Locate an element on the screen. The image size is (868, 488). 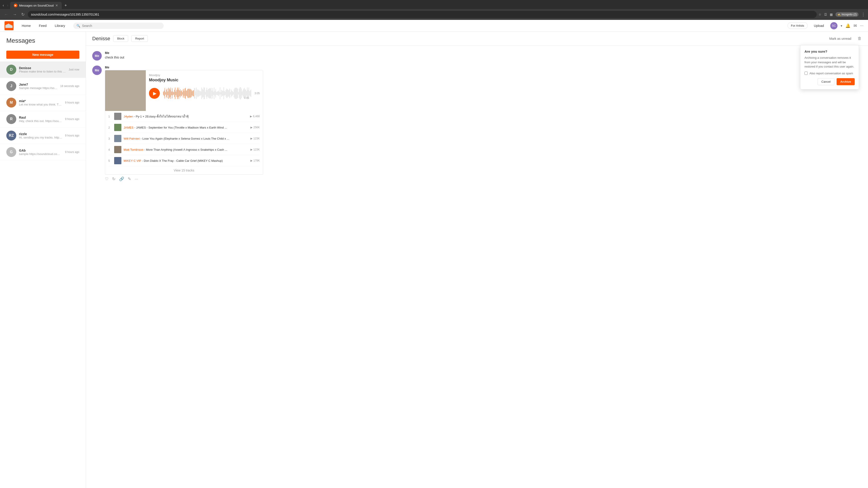
reload-button: ↻ is located at coordinates (23, 14).